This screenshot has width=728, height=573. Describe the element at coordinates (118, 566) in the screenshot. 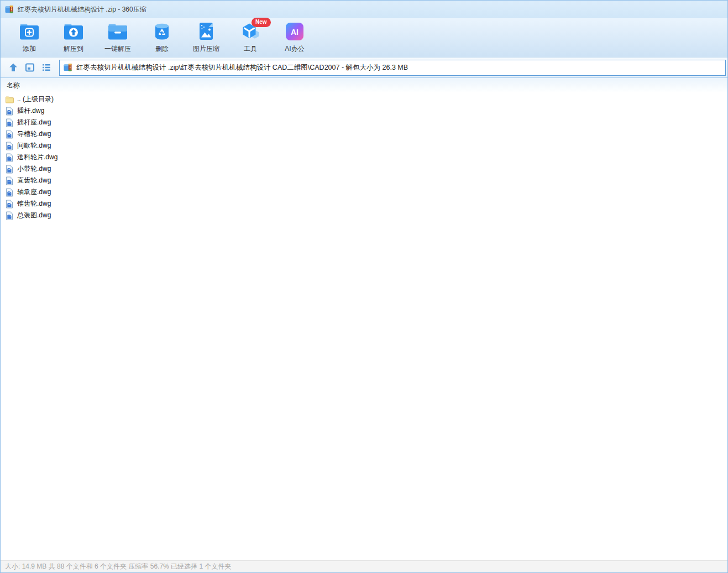

I see `status-text: 大小: 14.9 MB 共 88 个文件和 6 个文件夹 压缩率 56.7% 已…` at that location.